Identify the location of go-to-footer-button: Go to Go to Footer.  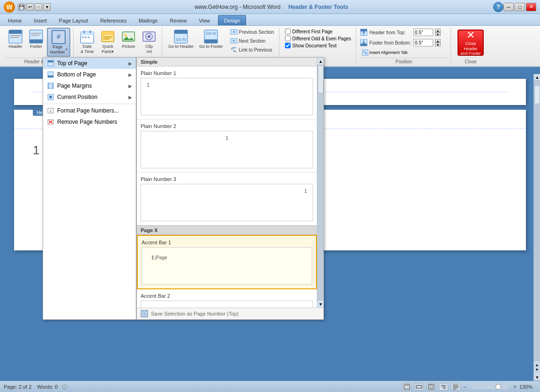
(211, 39).